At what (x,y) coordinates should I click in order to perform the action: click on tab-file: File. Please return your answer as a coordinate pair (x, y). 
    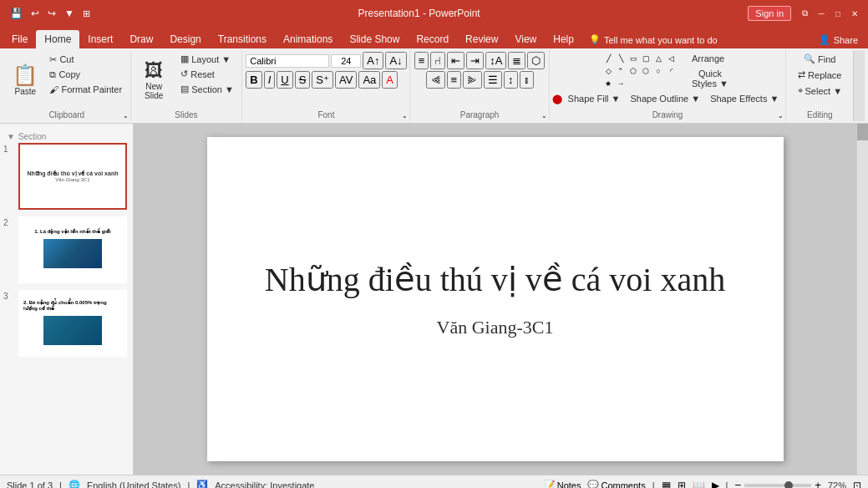
    Looking at the image, I should click on (20, 39).